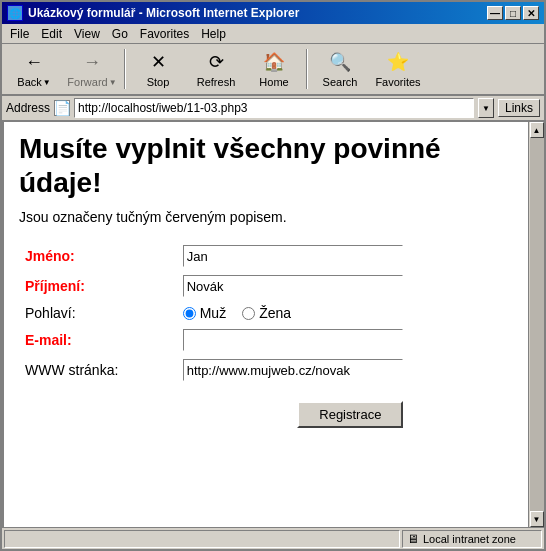  What do you see at coordinates (413, 539) in the screenshot?
I see `status-zone-icon: 🖥` at bounding box center [413, 539].